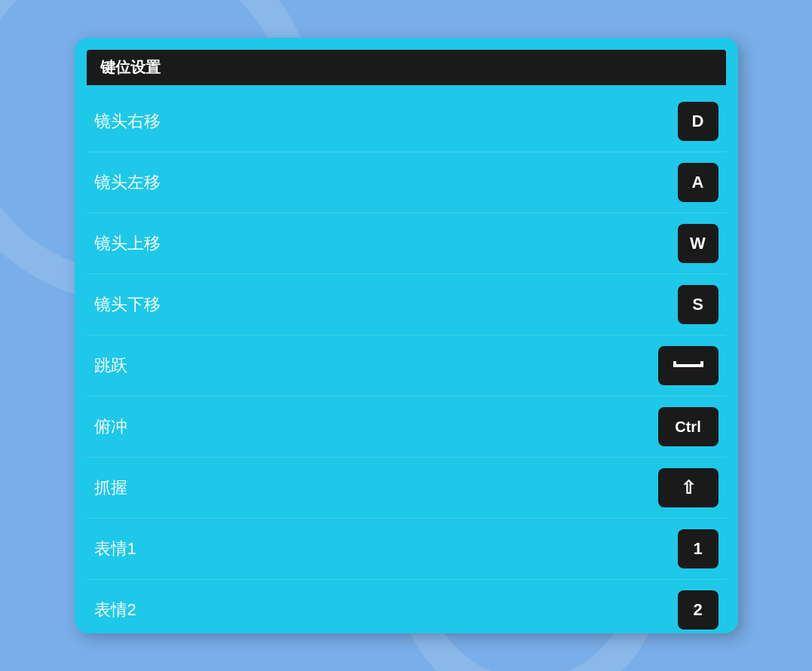 The height and width of the screenshot is (671, 812). What do you see at coordinates (130, 67) in the screenshot?
I see `panel-title: 键位设置` at bounding box center [130, 67].